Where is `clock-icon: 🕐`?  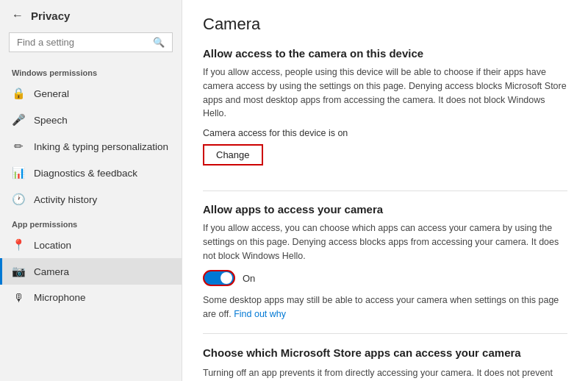
clock-icon: 🕐 is located at coordinates (18, 199).